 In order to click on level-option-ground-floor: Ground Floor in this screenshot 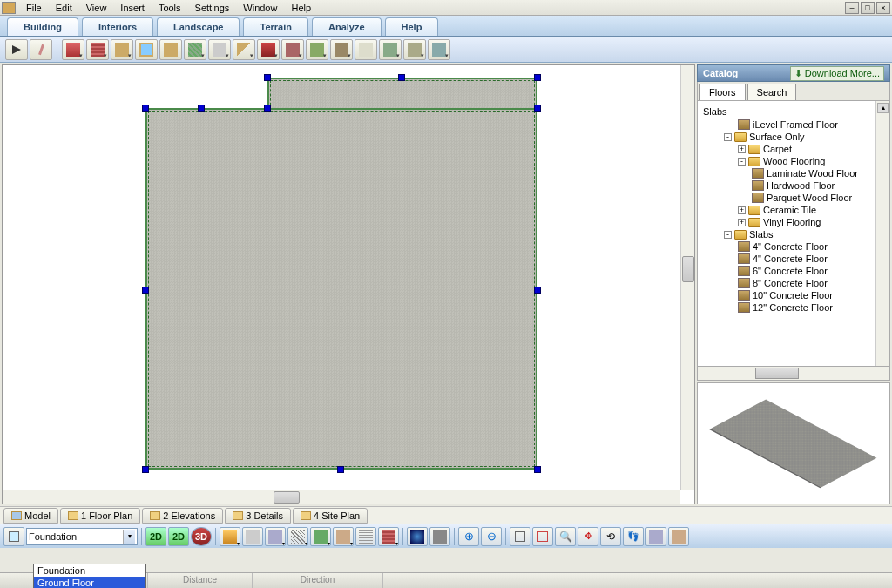, I will do `click(90, 582)`.